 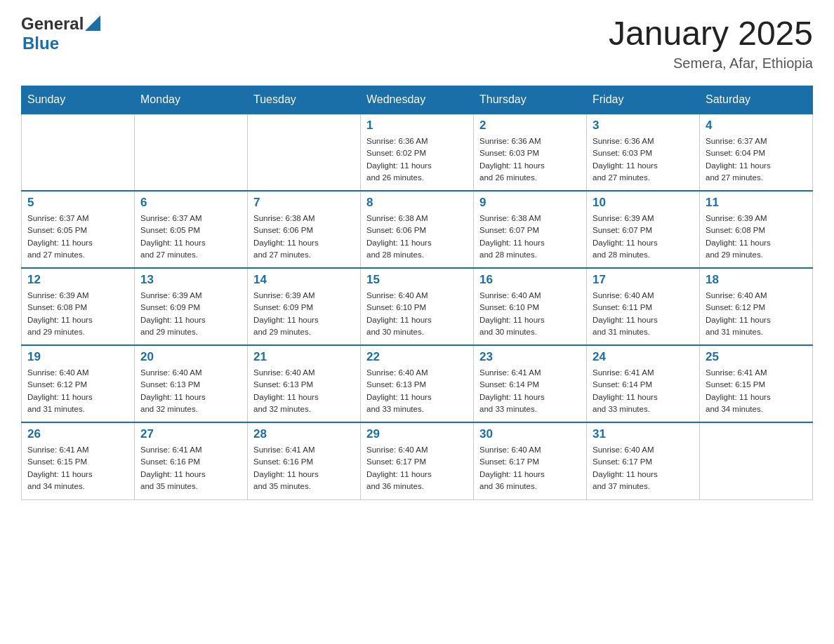 What do you see at coordinates (417, 461) in the screenshot?
I see `day-cell-29: 29Sunrise: 6:40 AM Sunset: 6:17 PM Dayli…` at bounding box center [417, 461].